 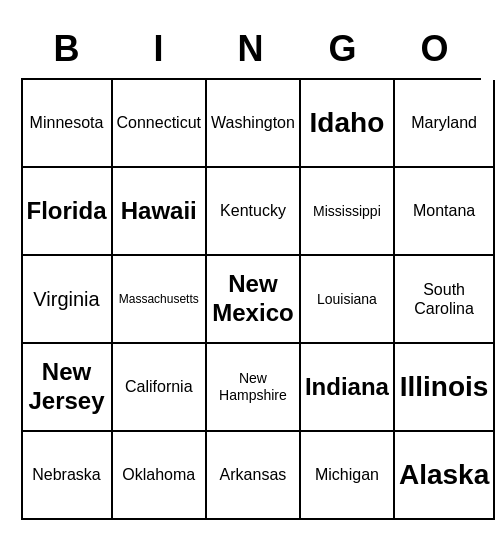 What do you see at coordinates (445, 124) in the screenshot?
I see `bingo-cell: Maryland` at bounding box center [445, 124].